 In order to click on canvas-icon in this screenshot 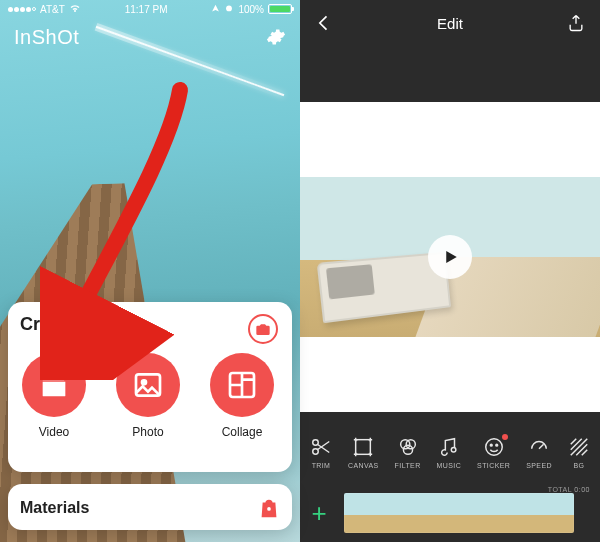, I will do `click(363, 447)`.